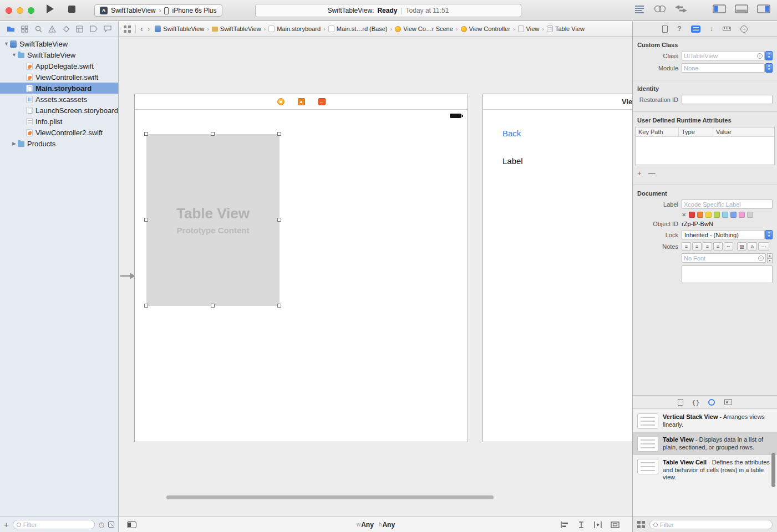 The image size is (777, 532). What do you see at coordinates (280, 134) in the screenshot?
I see `resize-handle-top-right` at bounding box center [280, 134].